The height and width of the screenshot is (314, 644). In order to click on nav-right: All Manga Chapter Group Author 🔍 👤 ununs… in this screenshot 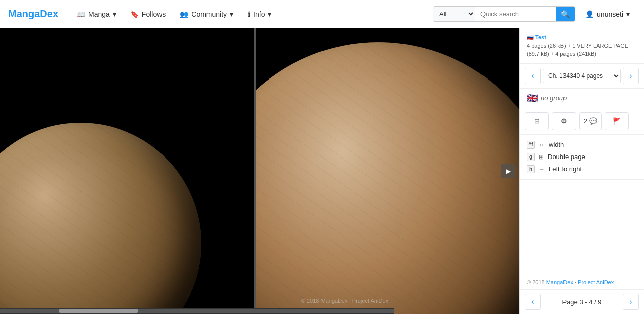, I will do `click(534, 14)`.